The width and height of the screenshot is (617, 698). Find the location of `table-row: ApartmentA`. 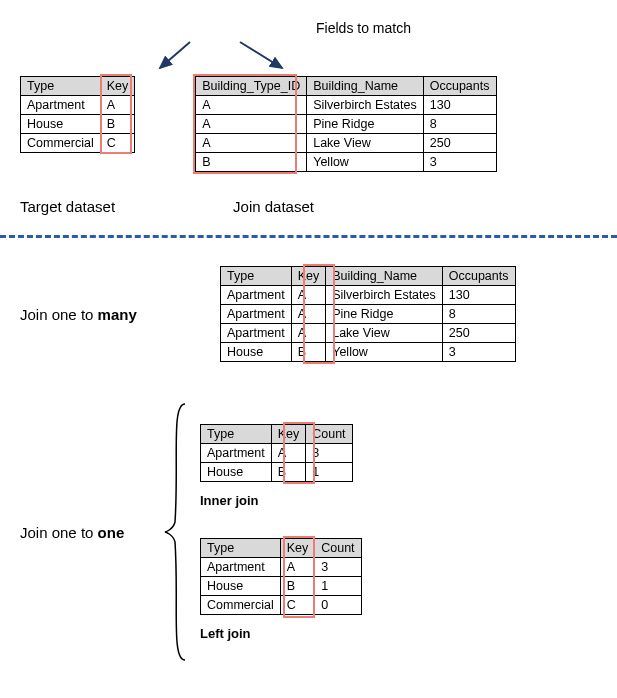

table-row: ApartmentA is located at coordinates (78, 106).